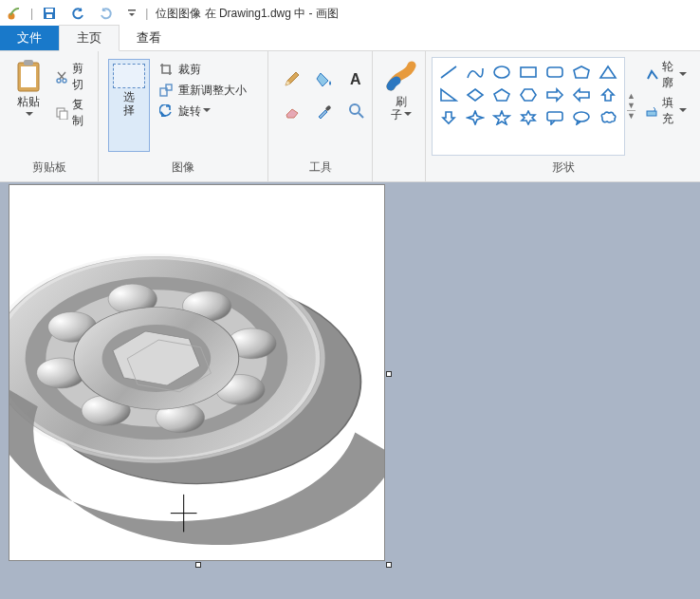 This screenshot has height=599, width=700. Describe the element at coordinates (321, 169) in the screenshot. I see `group-tools-label: 工具` at that location.